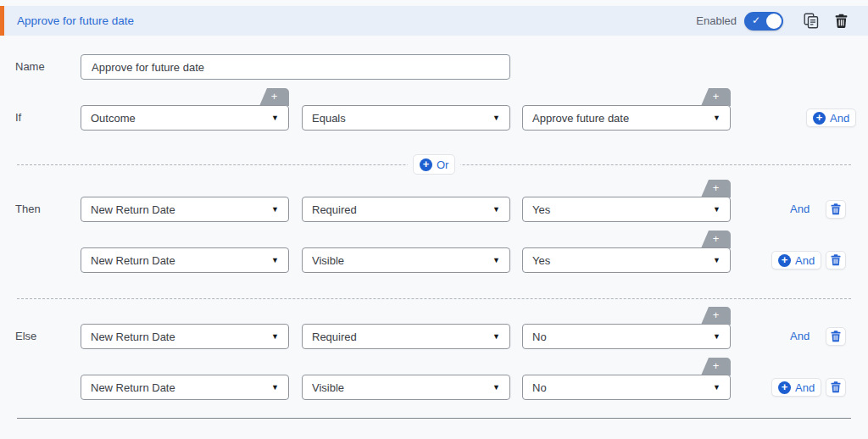  Describe the element at coordinates (581, 119) in the screenshot. I see `dropdown-value: Approve future date` at that location.